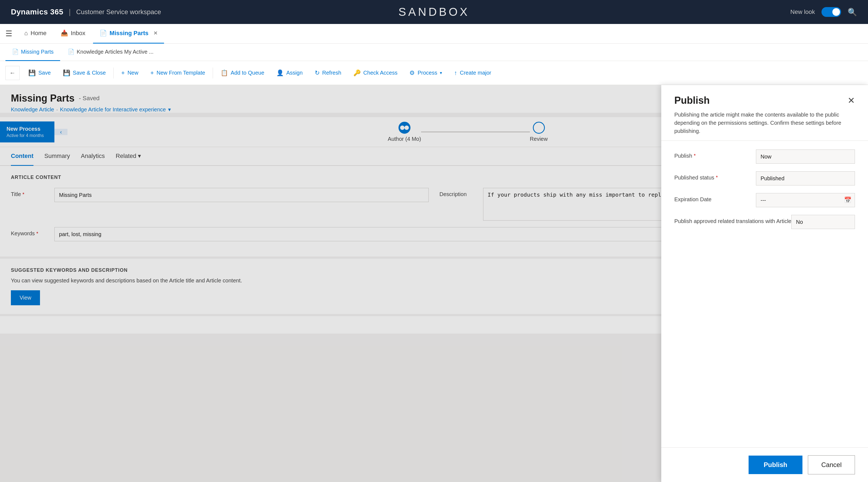 The width and height of the screenshot is (868, 482). I want to click on inbox-icon: 📥, so click(64, 33).